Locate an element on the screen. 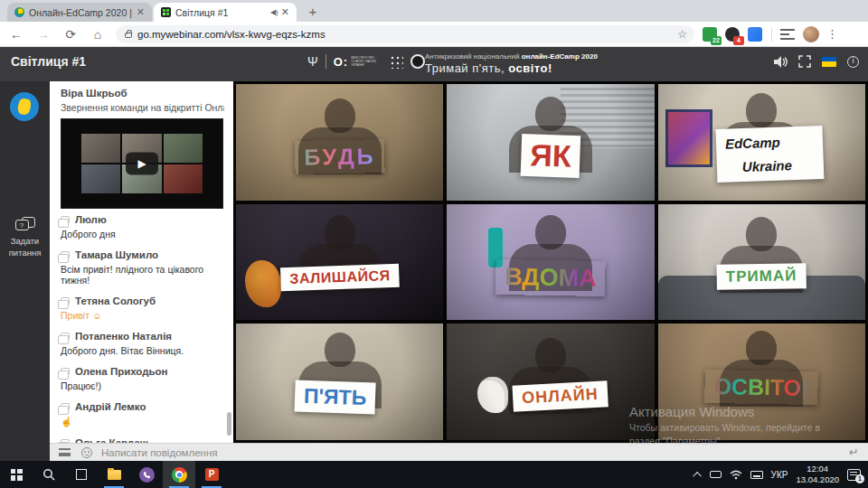  send-enter-icon: ↵ is located at coordinates (854, 452).